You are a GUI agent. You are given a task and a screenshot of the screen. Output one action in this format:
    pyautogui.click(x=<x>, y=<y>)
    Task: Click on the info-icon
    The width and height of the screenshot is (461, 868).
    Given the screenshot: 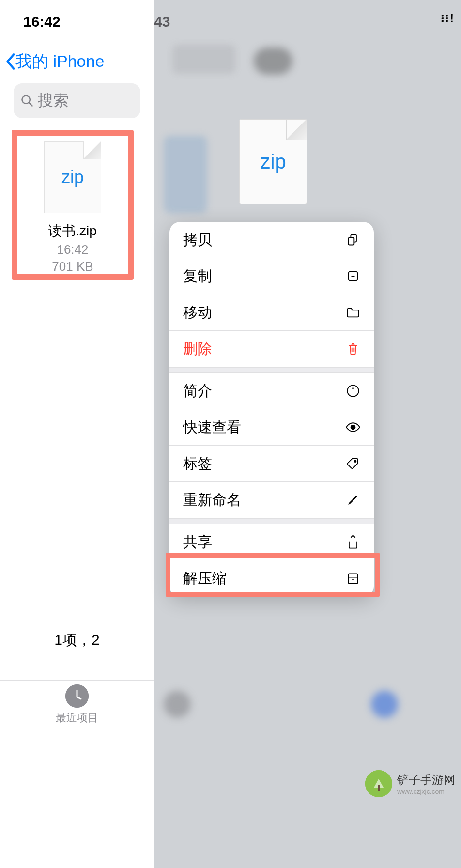 What is the action you would take?
    pyautogui.click(x=353, y=391)
    